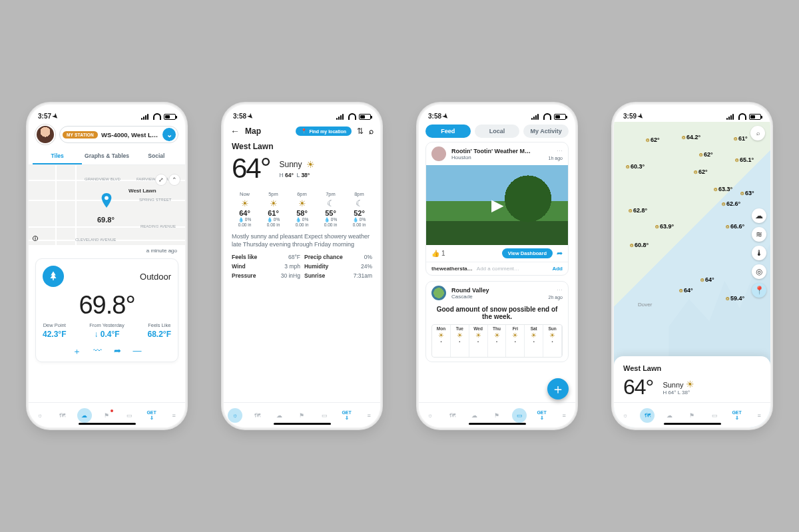 The height and width of the screenshot is (532, 799). Describe the element at coordinates (497, 131) in the screenshot. I see `seg-local: Local` at that location.